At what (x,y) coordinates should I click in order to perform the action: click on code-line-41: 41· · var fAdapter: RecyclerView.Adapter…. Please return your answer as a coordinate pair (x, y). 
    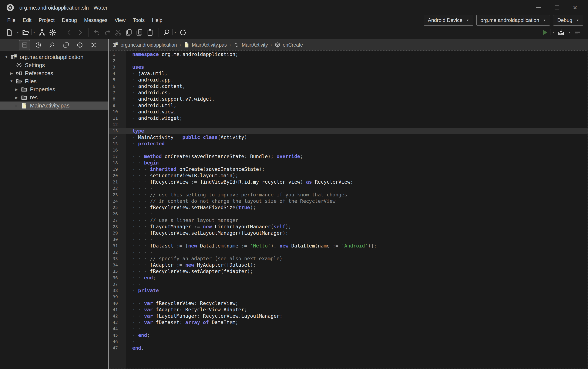
    Looking at the image, I should click on (348, 310).